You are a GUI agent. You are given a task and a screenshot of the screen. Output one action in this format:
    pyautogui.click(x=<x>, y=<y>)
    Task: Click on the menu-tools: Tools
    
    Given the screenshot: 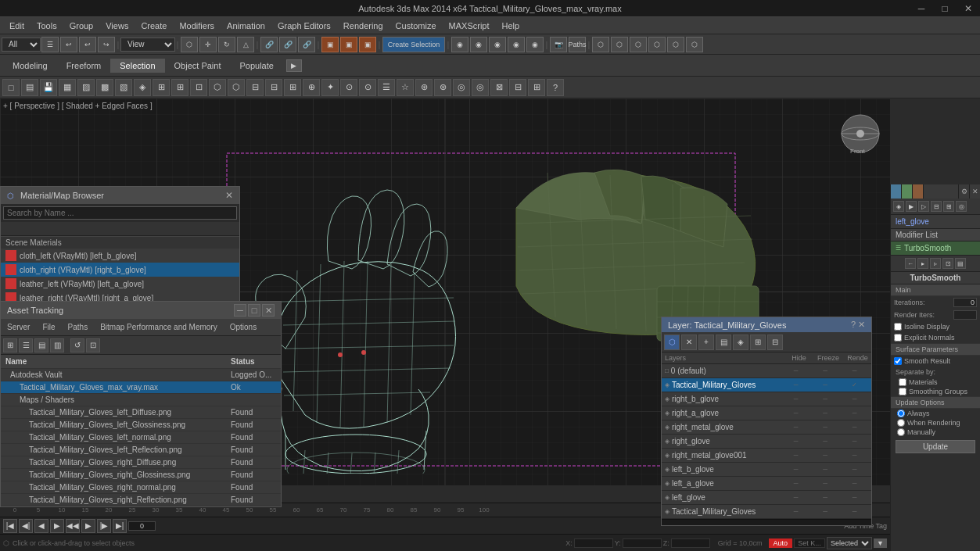 What is the action you would take?
    pyautogui.click(x=47, y=26)
    